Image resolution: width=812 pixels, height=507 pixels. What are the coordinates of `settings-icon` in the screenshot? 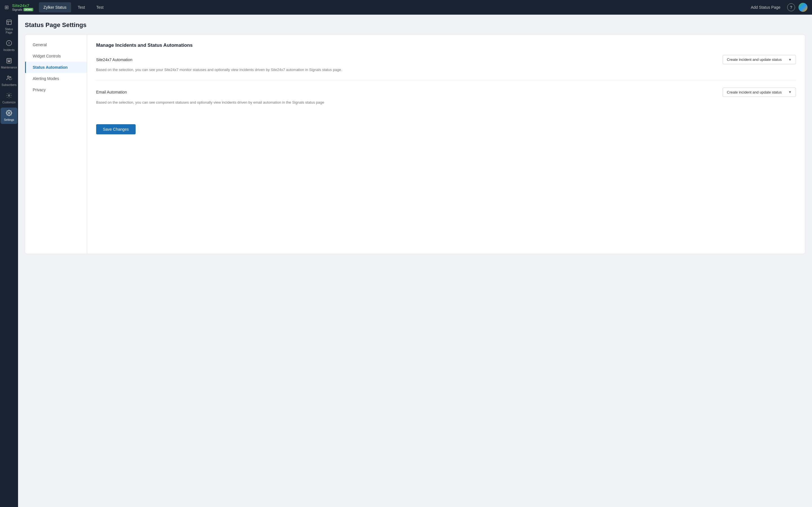 It's located at (9, 114).